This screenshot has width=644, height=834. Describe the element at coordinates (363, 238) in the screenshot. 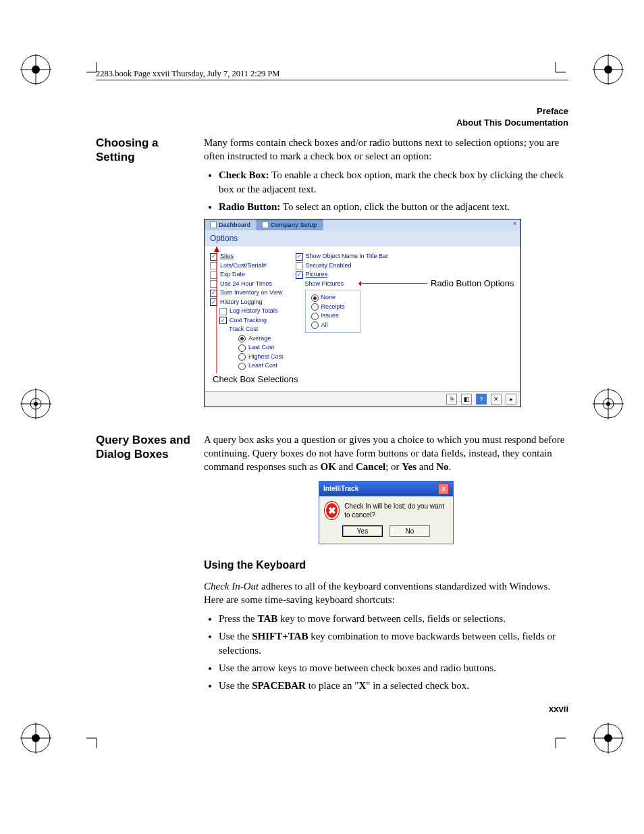

I see `options-heading: Options` at that location.